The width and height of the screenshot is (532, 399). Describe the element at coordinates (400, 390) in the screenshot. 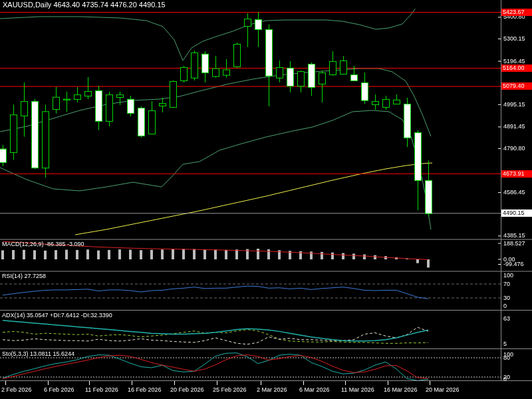

I see `date-label: 16 Mar 2026` at that location.